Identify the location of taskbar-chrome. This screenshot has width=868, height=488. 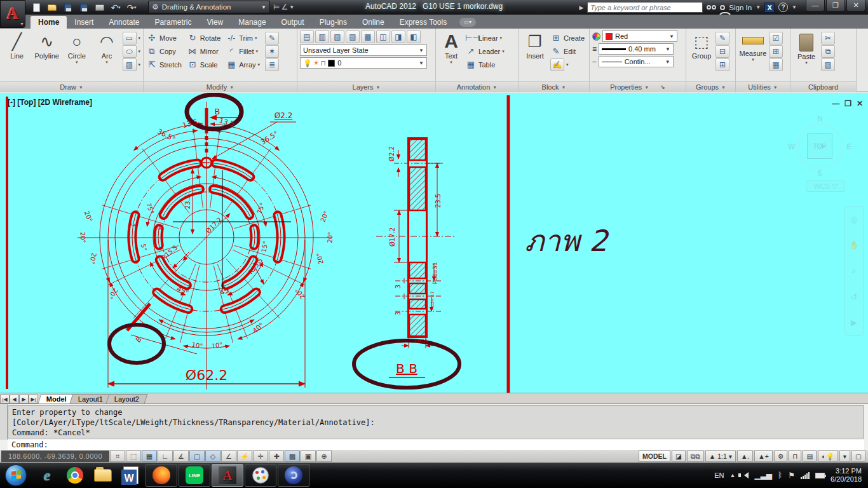
(75, 475).